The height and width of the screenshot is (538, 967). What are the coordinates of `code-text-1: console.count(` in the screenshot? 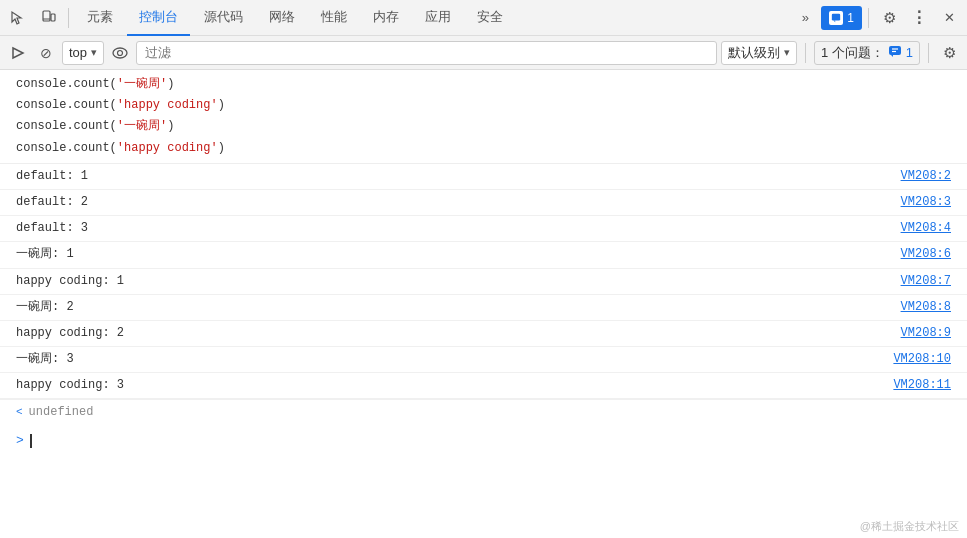 It's located at (66, 84).